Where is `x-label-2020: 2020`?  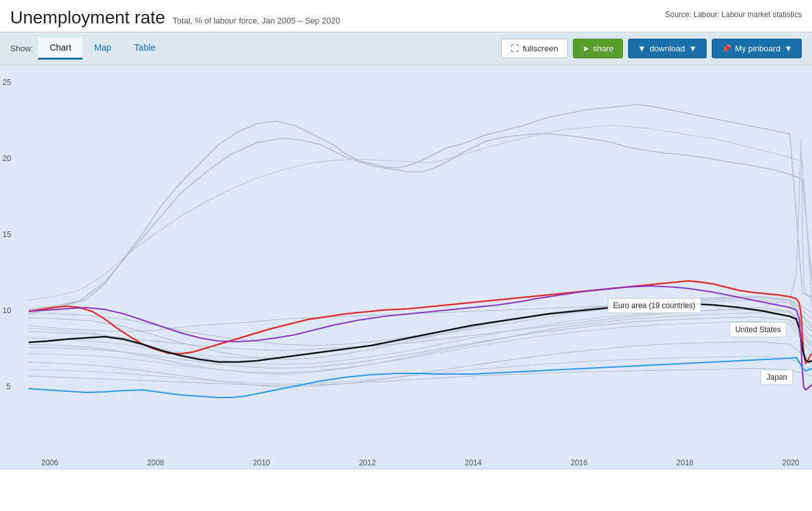
x-label-2020: 2020 is located at coordinates (790, 463).